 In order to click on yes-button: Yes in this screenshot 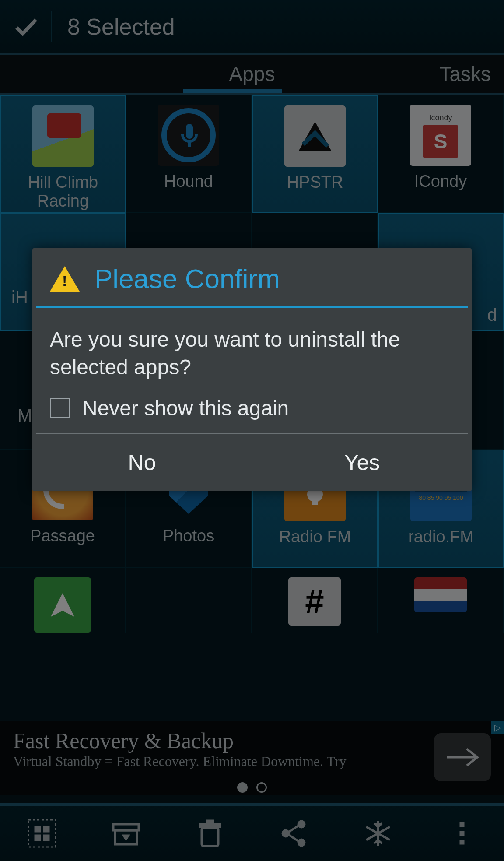, I will do `click(362, 463)`.